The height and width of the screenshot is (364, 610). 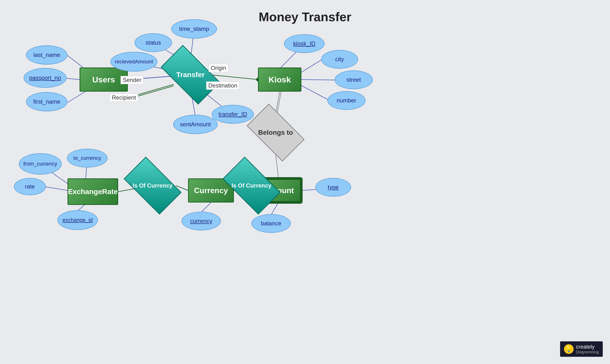 What do you see at coordinates (201, 221) in the screenshot?
I see `attr-currency: currency` at bounding box center [201, 221].